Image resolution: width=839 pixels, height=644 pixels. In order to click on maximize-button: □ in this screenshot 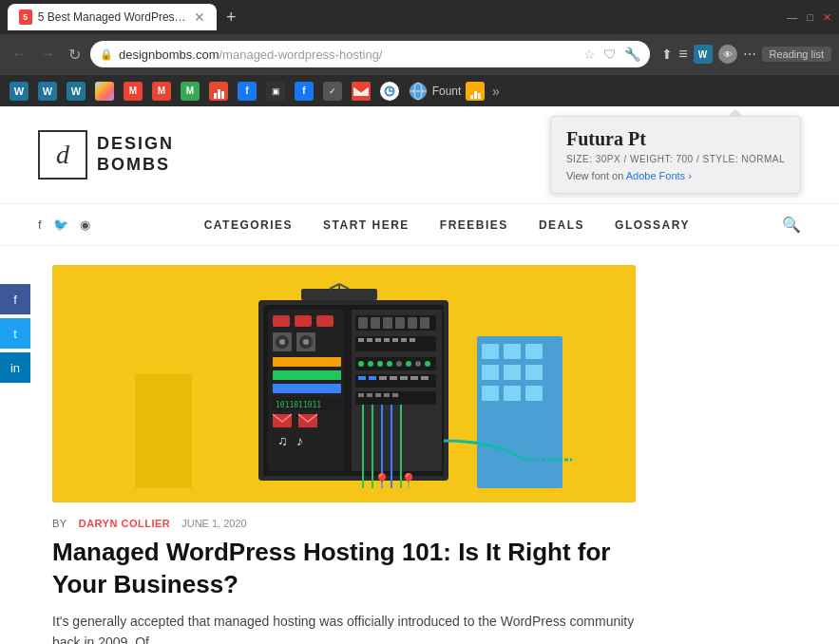, I will do `click(810, 17)`.